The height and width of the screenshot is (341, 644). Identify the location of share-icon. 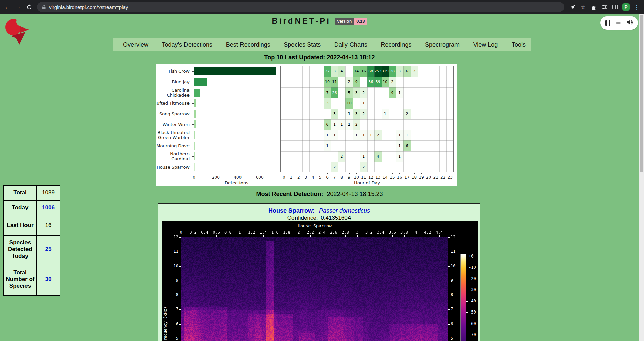
(572, 7).